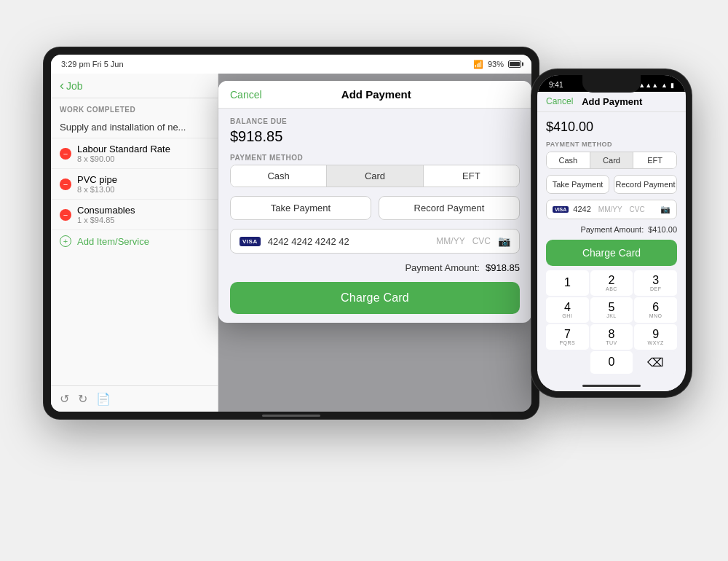  Describe the element at coordinates (568, 310) in the screenshot. I see `numpad-key-4: 4 GHI` at that location.